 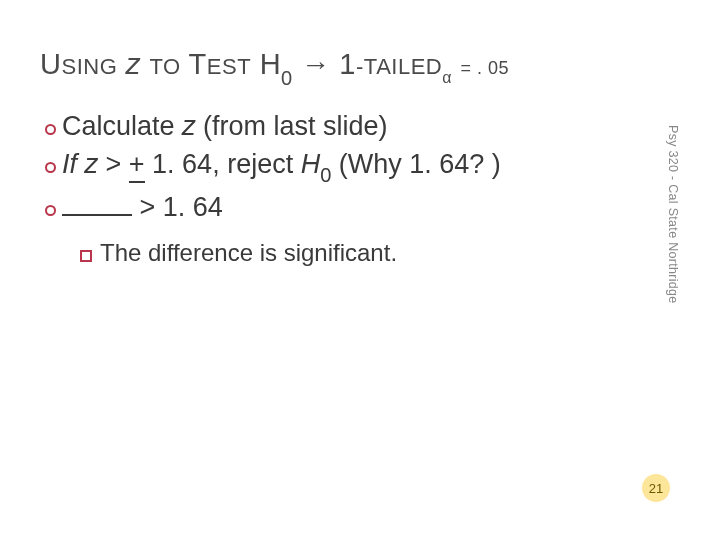 I want to click on title-H-sub: 0, so click(x=287, y=78).